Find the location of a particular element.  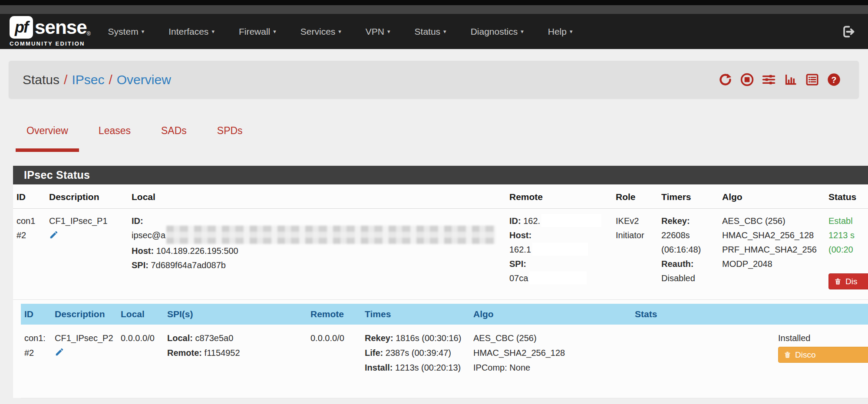

child-column-description: Description is located at coordinates (84, 314).